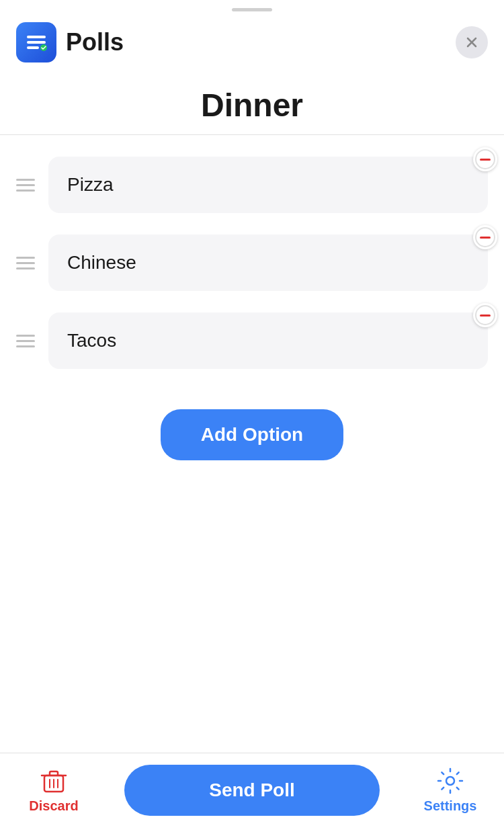  Describe the element at coordinates (54, 790) in the screenshot. I see `discard-button: Discard` at that location.